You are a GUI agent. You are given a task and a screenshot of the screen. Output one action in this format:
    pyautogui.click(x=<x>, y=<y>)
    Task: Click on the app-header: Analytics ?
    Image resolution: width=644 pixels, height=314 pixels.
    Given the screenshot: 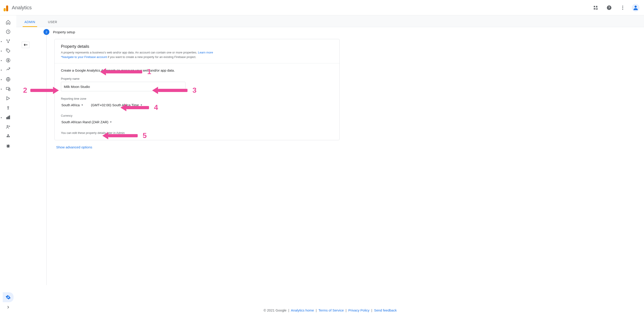 What is the action you would take?
    pyautogui.click(x=322, y=8)
    